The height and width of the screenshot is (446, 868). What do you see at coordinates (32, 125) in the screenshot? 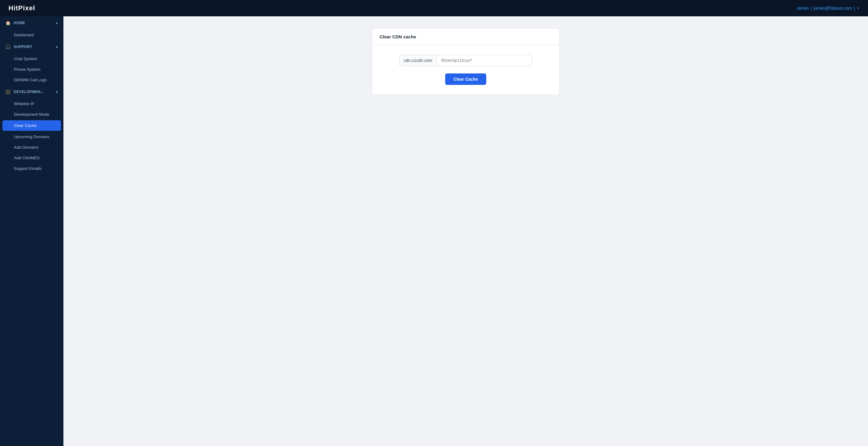
I see `sidebar-item-clear-cache: Clear Cache` at bounding box center [32, 125].